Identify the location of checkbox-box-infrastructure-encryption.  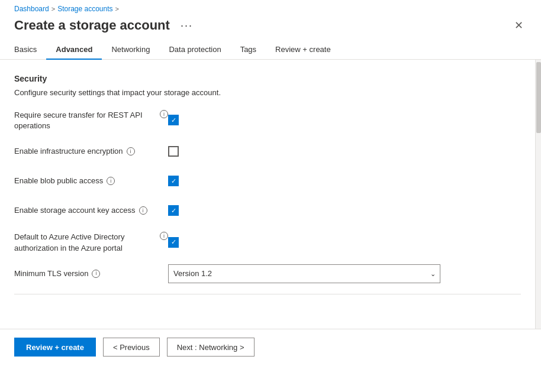
(173, 151).